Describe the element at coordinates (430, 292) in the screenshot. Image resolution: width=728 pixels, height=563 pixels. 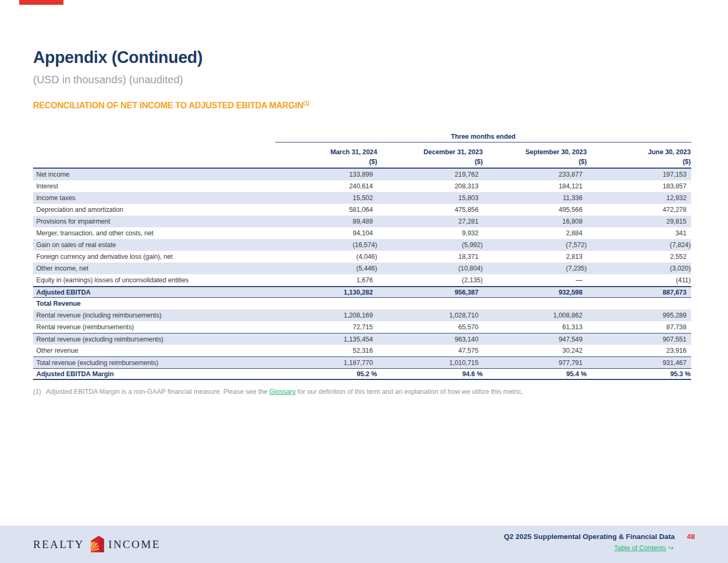
I see `cell-value: 956,387` at that location.